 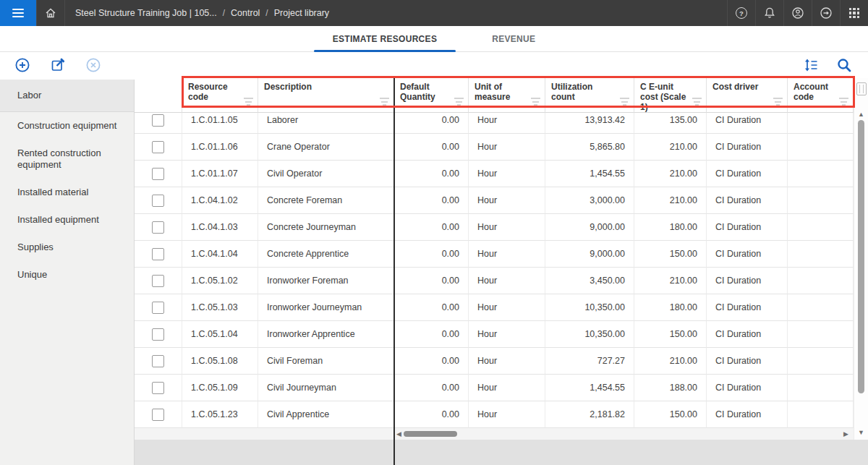 I want to click on cell-utilization_count: 10,350.00, so click(x=590, y=334).